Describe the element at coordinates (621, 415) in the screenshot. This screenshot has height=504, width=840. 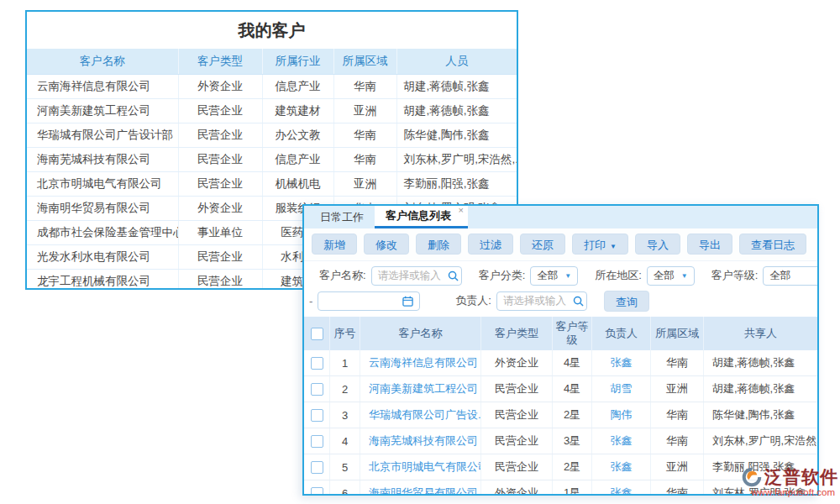
I see `owner-link: 陶伟` at that location.